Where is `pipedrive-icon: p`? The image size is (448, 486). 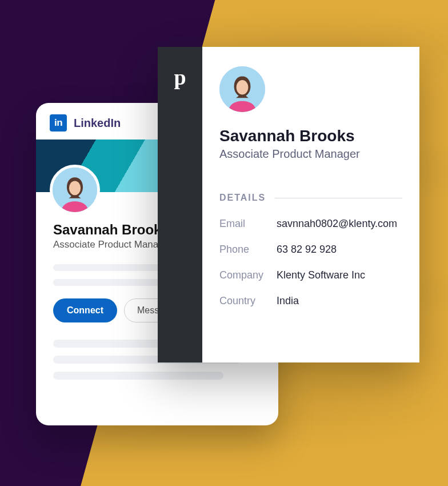
pipedrive-icon: p is located at coordinates (179, 214).